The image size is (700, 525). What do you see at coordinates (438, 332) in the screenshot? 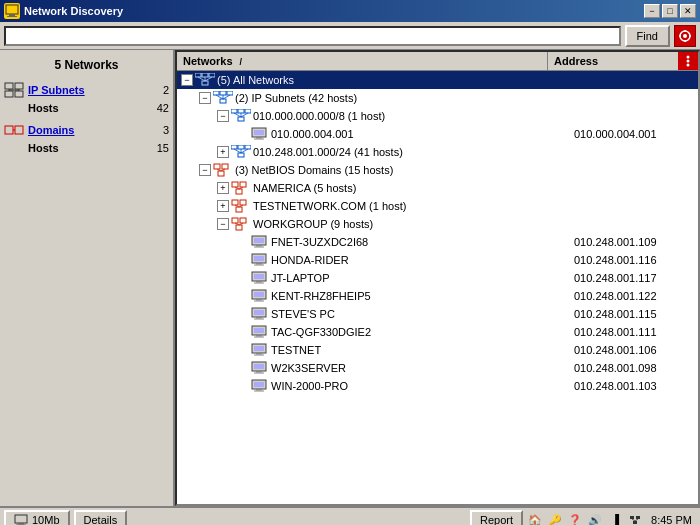
I see `tree-row: TAC-QGF330DGIE2010.248.001.111` at bounding box center [438, 332].